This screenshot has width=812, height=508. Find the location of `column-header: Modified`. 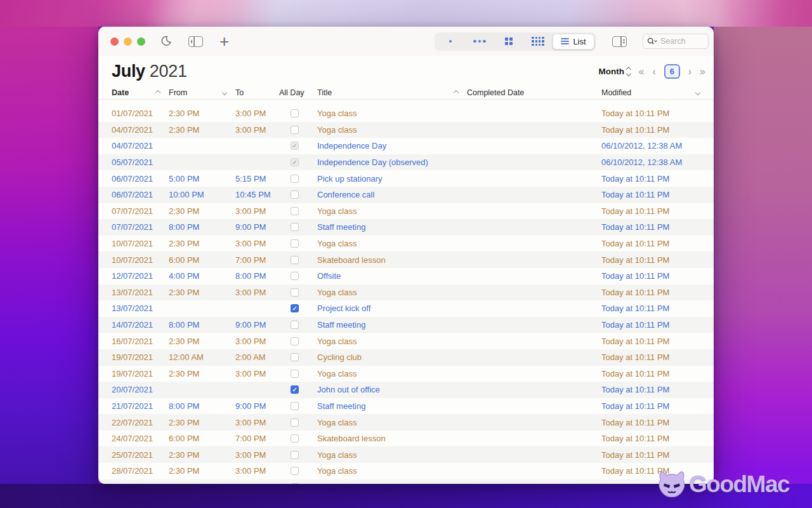

column-header: Modified is located at coordinates (655, 93).